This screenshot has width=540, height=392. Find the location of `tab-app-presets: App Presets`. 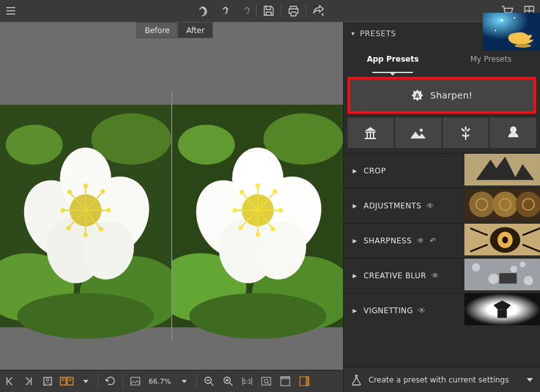

tab-app-presets: App Presets is located at coordinates (393, 58).